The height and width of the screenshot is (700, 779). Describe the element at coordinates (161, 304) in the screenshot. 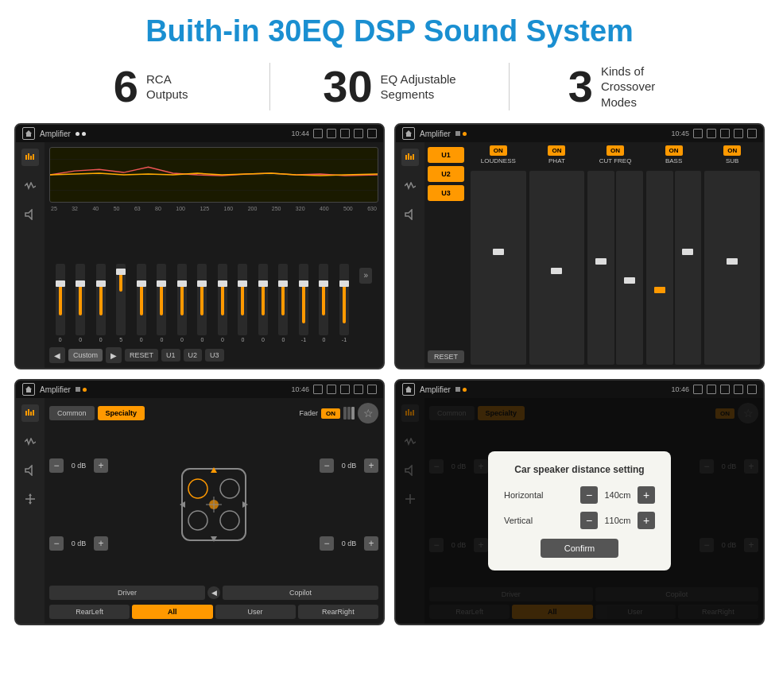

I see `eq-slider-5: 0` at that location.